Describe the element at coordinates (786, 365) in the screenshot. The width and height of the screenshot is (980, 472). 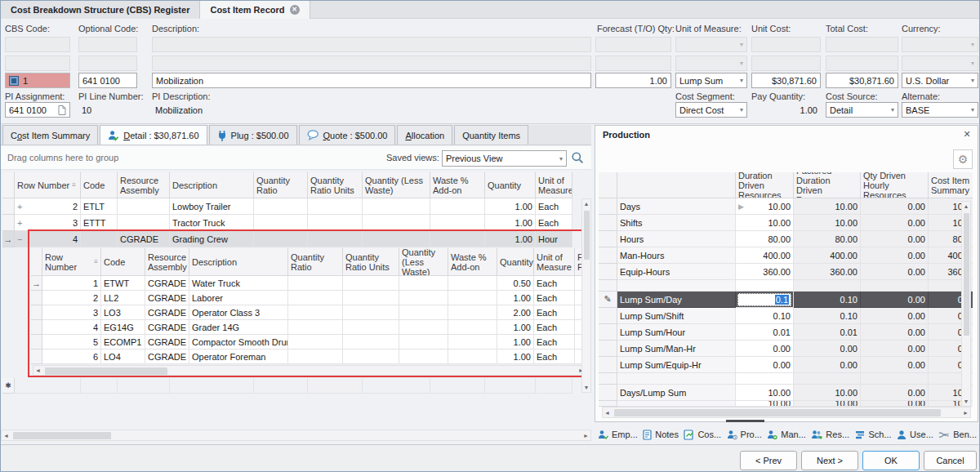
I see `production-row: Lump Sum/Equip-Hr 0.00 0.00 0.00 0.0` at that location.